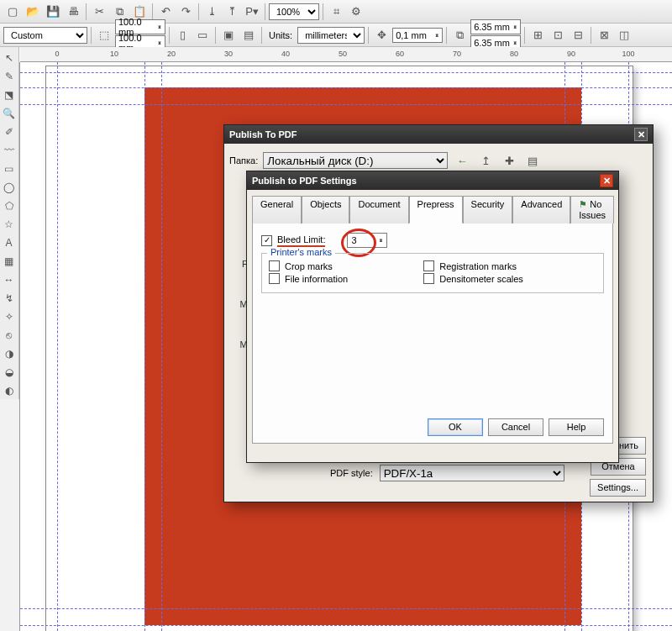 The width and height of the screenshot is (672, 631). What do you see at coordinates (104, 35) in the screenshot?
I see `page-dim-icon: ⬚` at bounding box center [104, 35].